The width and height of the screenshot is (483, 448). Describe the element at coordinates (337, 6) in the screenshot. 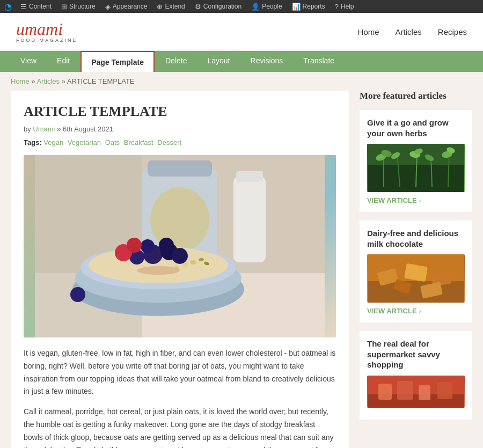

I see `help-icon: ?` at that location.